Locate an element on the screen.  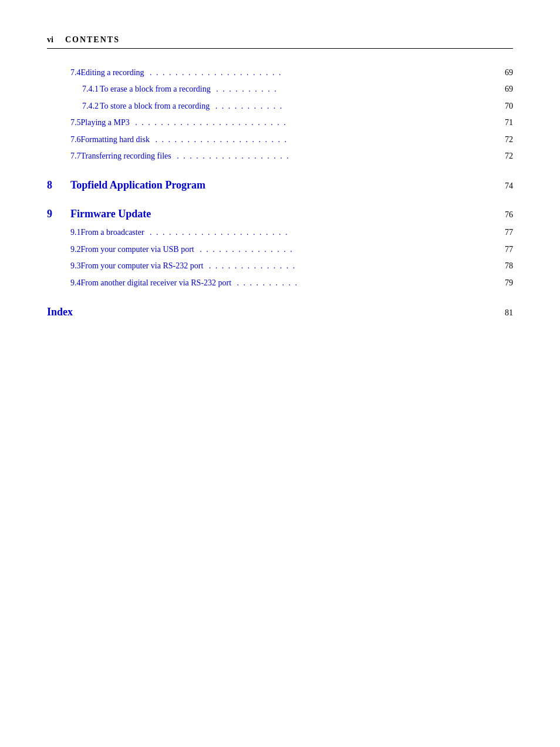
toc-row-7-6: 7.6 Formatting hard disk . . . . . . . .… is located at coordinates (280, 140).